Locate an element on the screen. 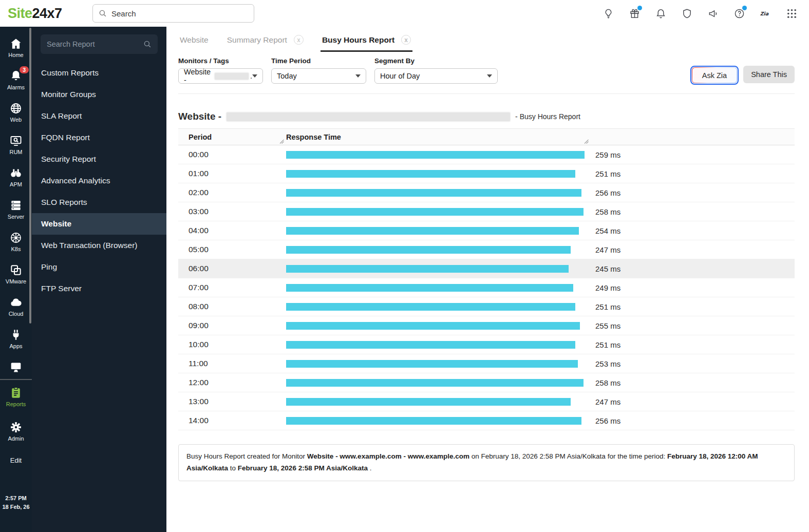 This screenshot has height=532, width=809. alarm-count-badge: 3 is located at coordinates (24, 70).